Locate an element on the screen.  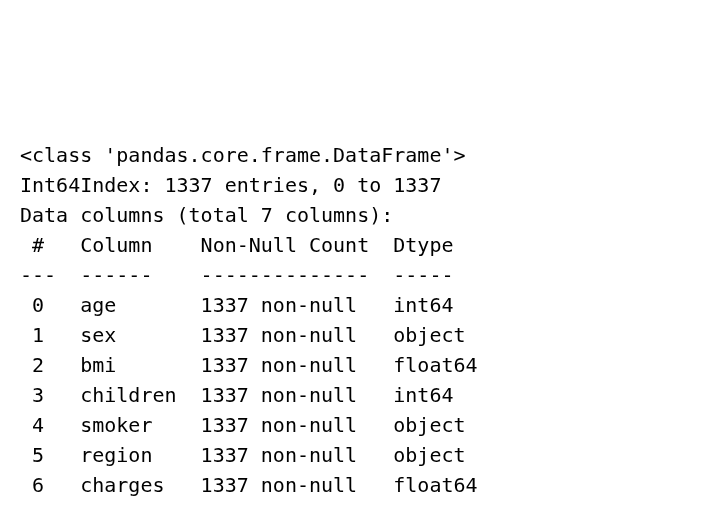
column-header-row: # Column Non-Null Count Dtype is located at coordinates (249, 245).